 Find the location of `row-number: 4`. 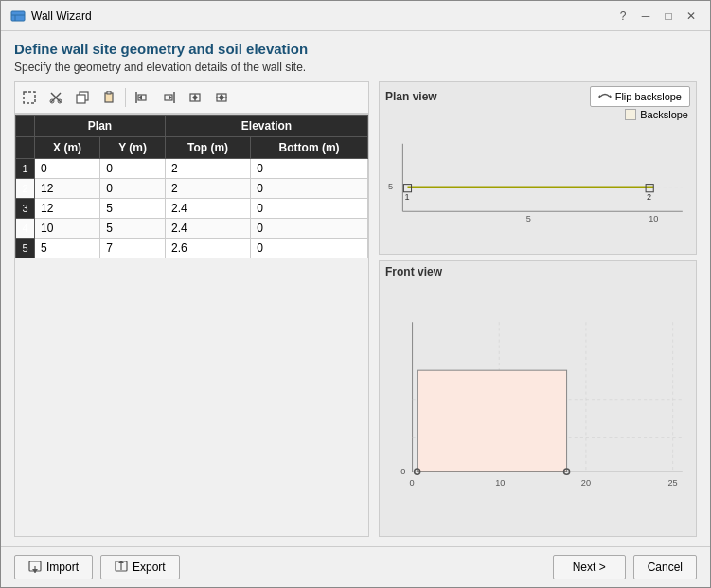

row-number: 4 is located at coordinates (26, 229).